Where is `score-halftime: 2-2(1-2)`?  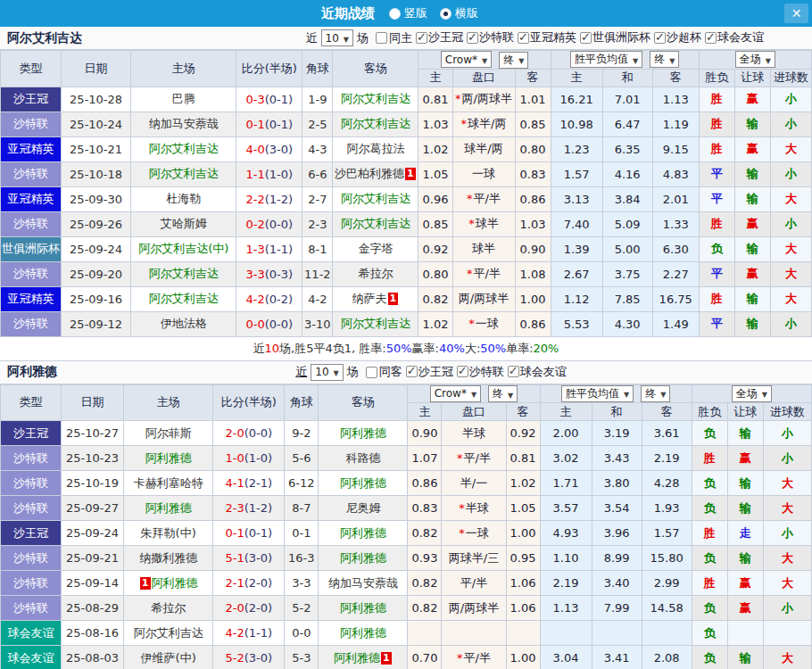 score-halftime: 2-2(1-2) is located at coordinates (269, 199).